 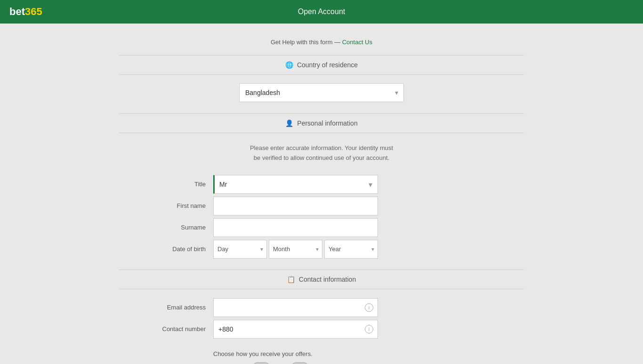 I want to click on contact-info-label: Contact information, so click(x=328, y=279).